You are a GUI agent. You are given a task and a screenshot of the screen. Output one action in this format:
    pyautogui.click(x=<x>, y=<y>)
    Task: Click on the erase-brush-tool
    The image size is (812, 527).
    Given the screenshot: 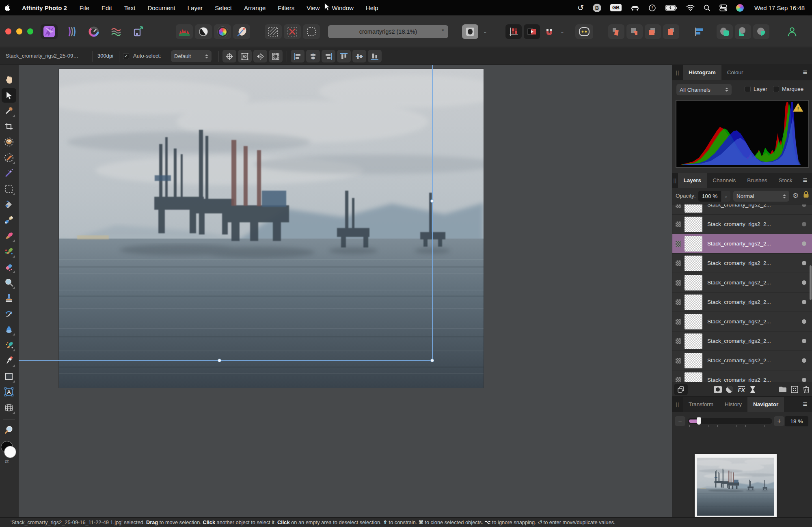 What is the action you would take?
    pyautogui.click(x=9, y=267)
    